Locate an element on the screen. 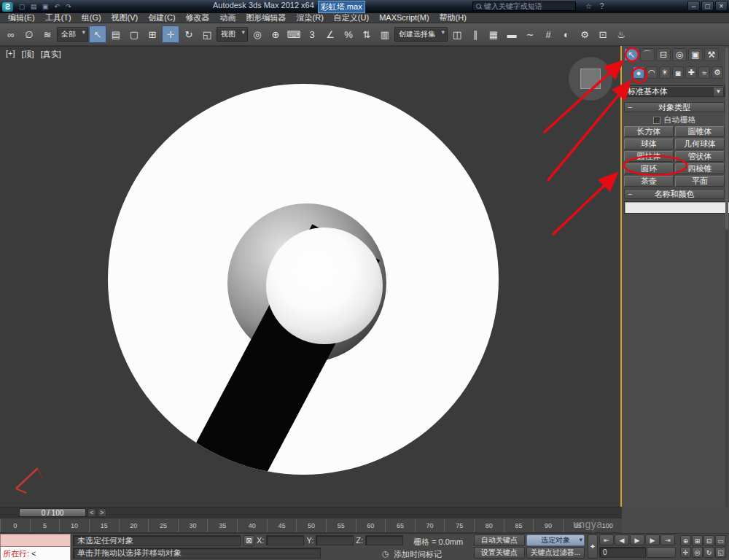  quick-access-icon: ↶ is located at coordinates (57, 7).